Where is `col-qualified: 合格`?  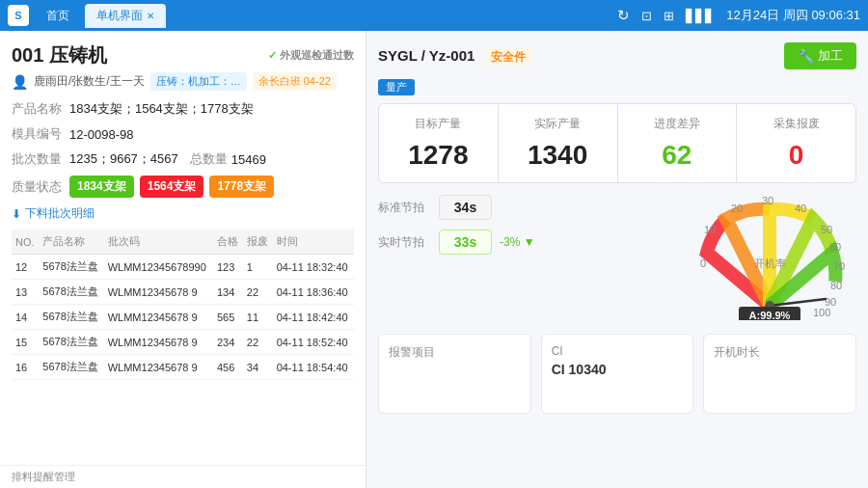 col-qualified: 合格 is located at coordinates (228, 242).